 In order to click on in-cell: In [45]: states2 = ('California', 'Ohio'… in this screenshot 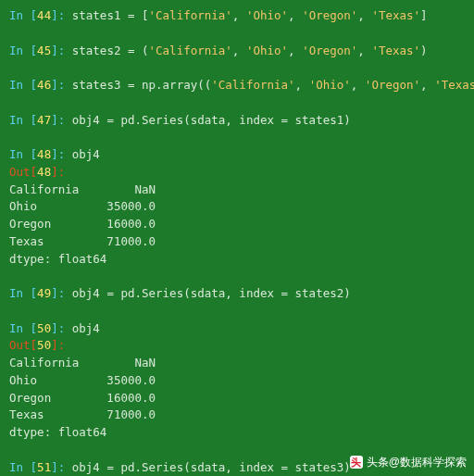, I will do `click(237, 52)`.